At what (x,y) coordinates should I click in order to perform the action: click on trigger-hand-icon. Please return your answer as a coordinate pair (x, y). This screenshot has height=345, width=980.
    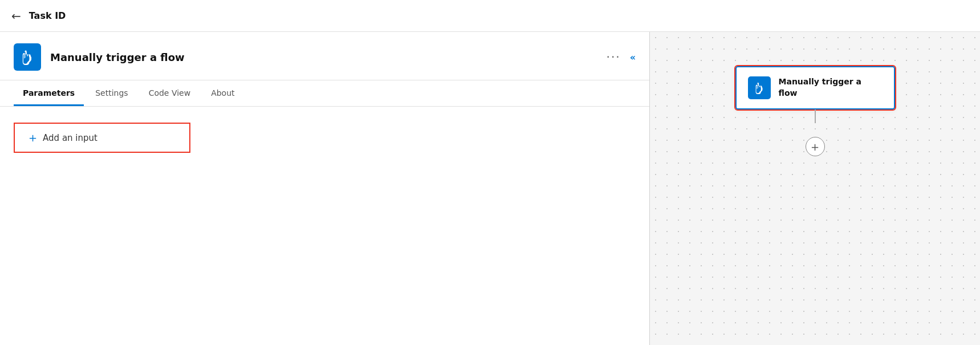
    Looking at the image, I should click on (27, 57).